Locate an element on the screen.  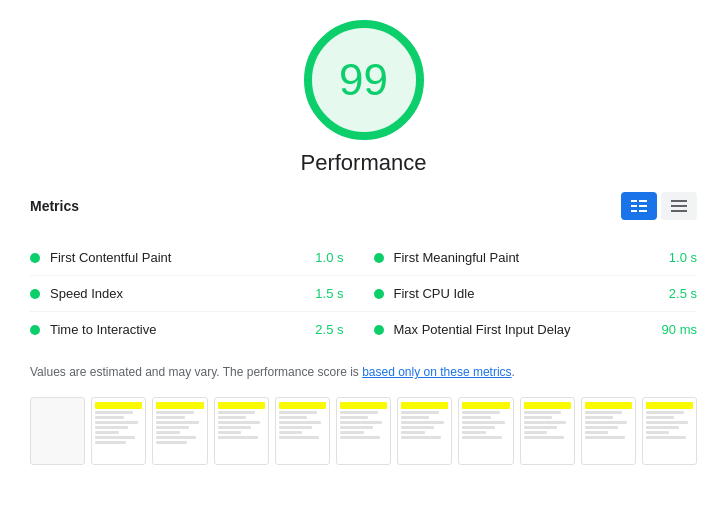
grid-view-button is located at coordinates (639, 206).